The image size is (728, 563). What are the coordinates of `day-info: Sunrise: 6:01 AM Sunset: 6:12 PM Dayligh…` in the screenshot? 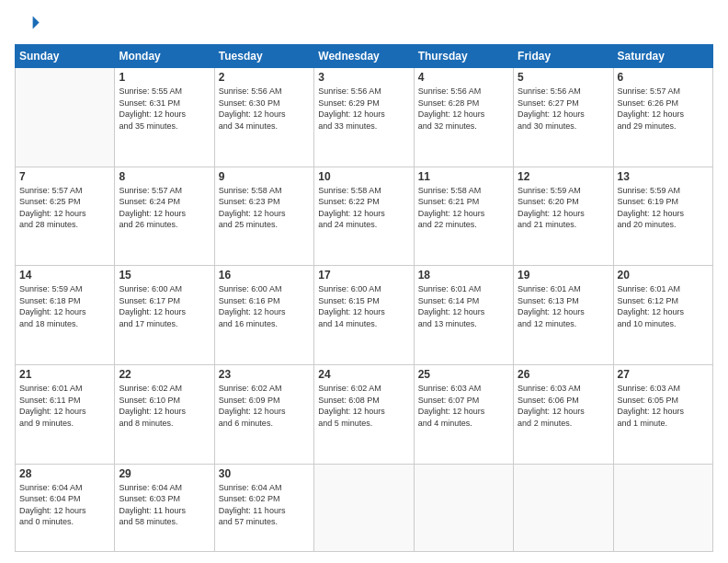 It's located at (664, 306).